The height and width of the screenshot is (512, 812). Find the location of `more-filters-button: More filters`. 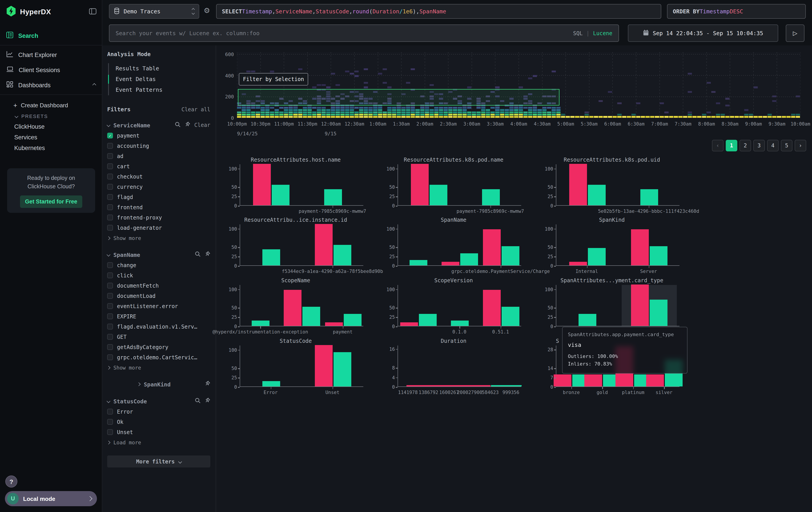

more-filters-button: More filters is located at coordinates (159, 461).